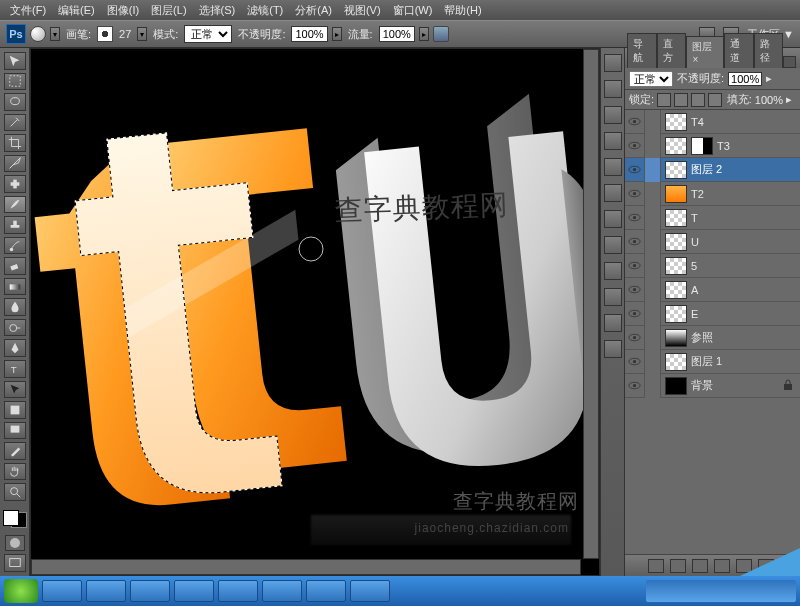 This screenshot has width=800, height=606. Describe the element at coordinates (15, 563) in the screenshot. I see `screen-mode-tool` at that location.